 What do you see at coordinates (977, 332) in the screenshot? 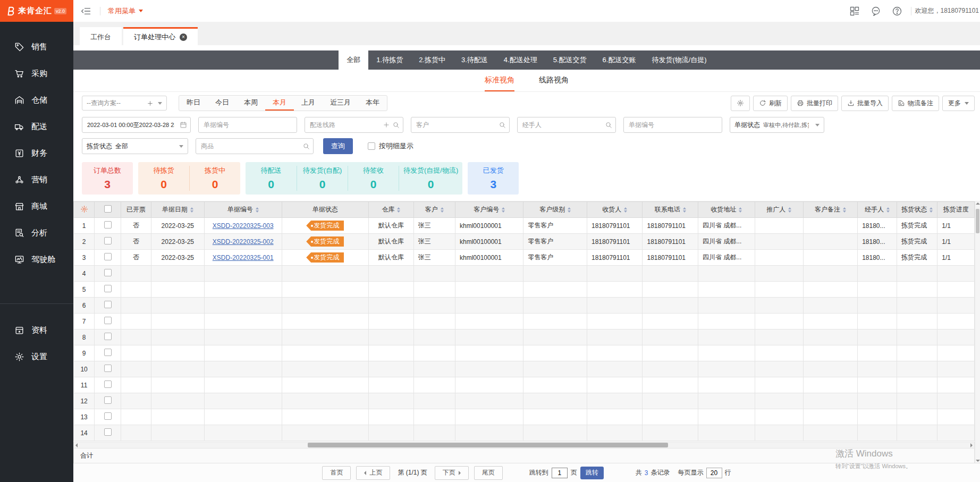
I see `vertical-scrollbar` at bounding box center [977, 332].